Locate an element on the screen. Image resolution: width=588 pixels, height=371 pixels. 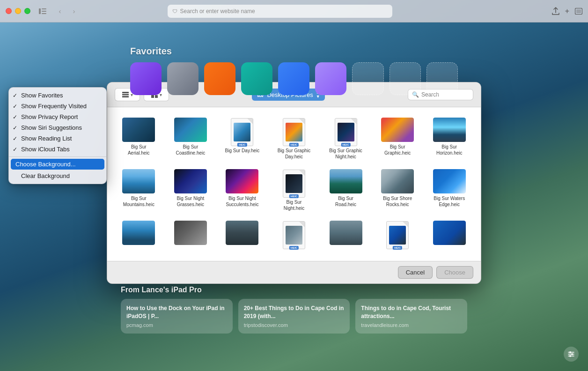
settings-corner is located at coordinates (571, 354).